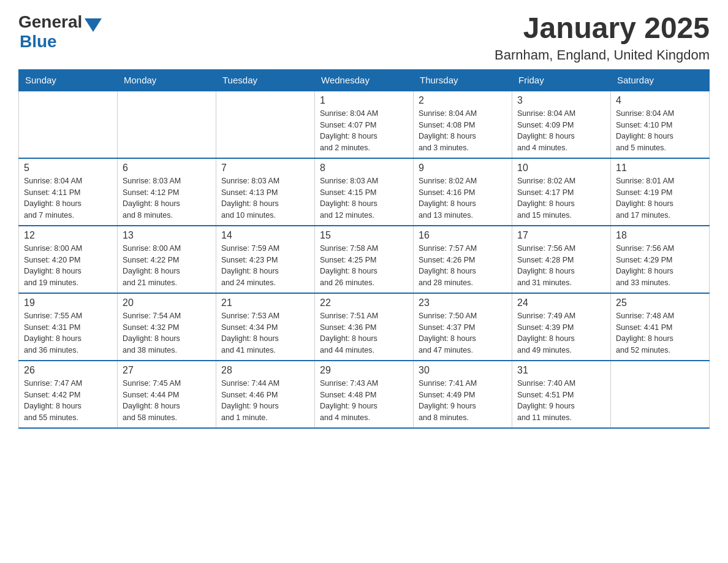 This screenshot has height=563, width=728. Describe the element at coordinates (68, 334) in the screenshot. I see `day-info: Sunrise: 7:55 AMSunset: 4:31 PMDaylight:…` at that location.